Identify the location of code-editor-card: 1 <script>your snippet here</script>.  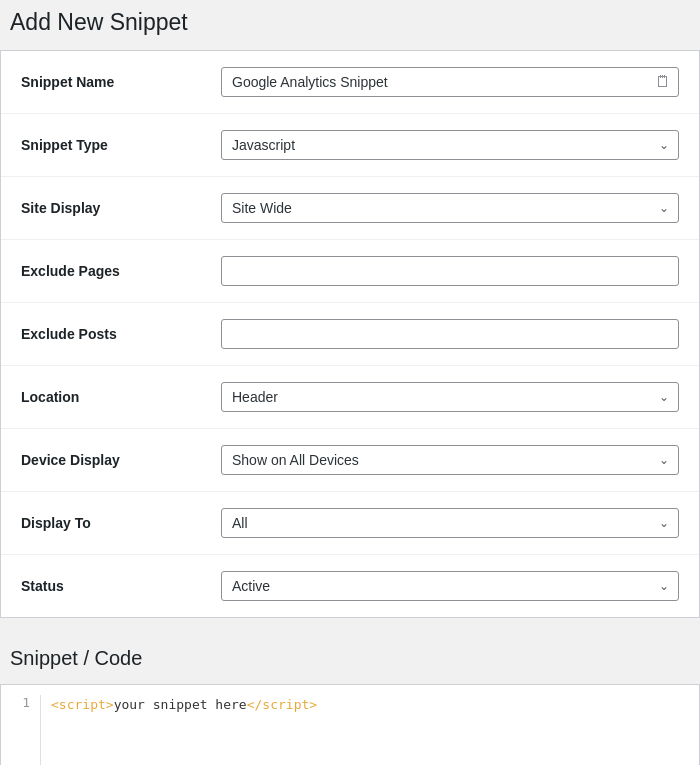
(350, 724).